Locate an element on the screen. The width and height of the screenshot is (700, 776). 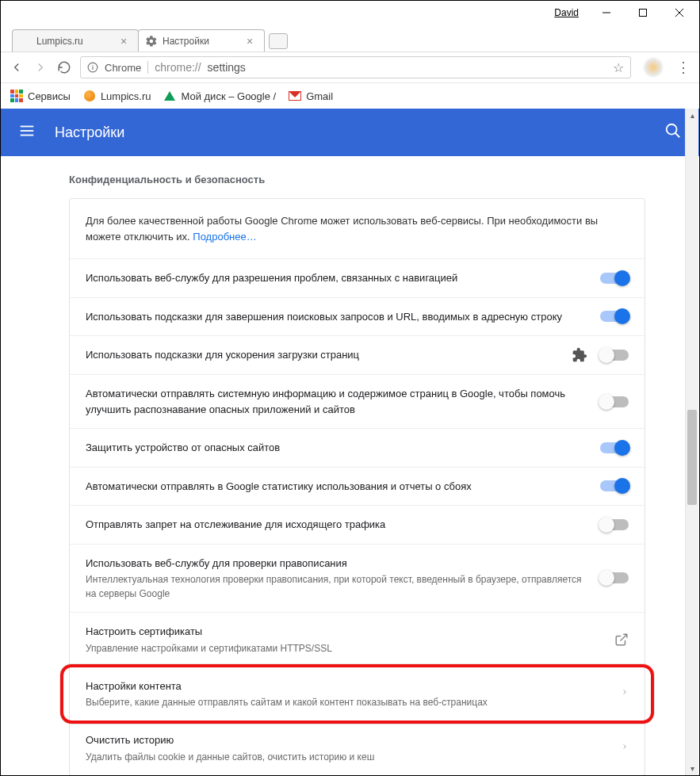
setting-row: Очистить историюУдалить файлы cookie и д… is located at coordinates (357, 748).